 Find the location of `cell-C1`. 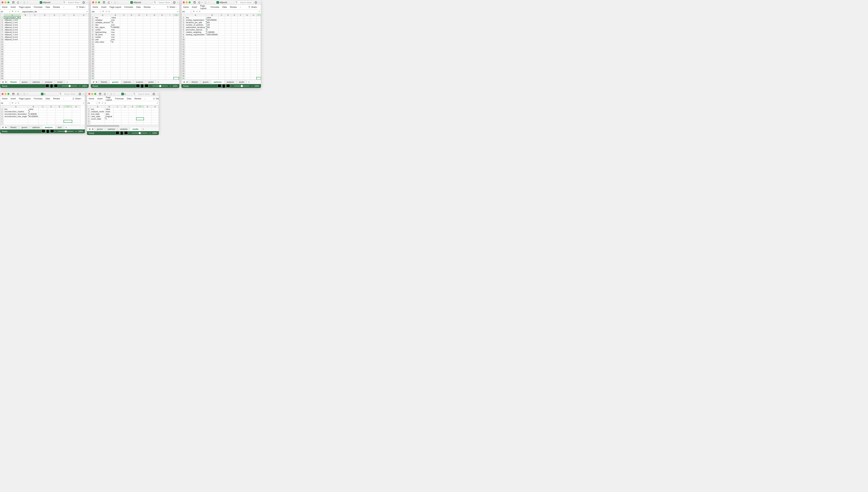

cell-C1 is located at coordinates (35, 18).